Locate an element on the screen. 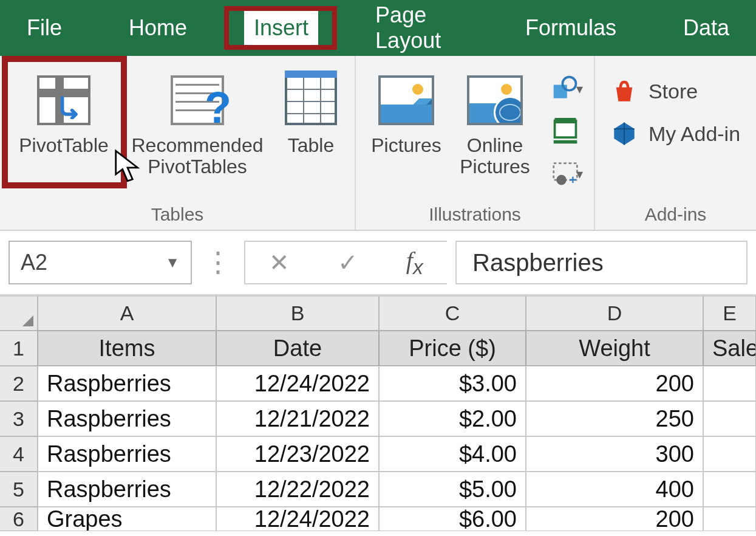 This screenshot has width=756, height=536. cell-A4: Raspberries is located at coordinates (127, 454).